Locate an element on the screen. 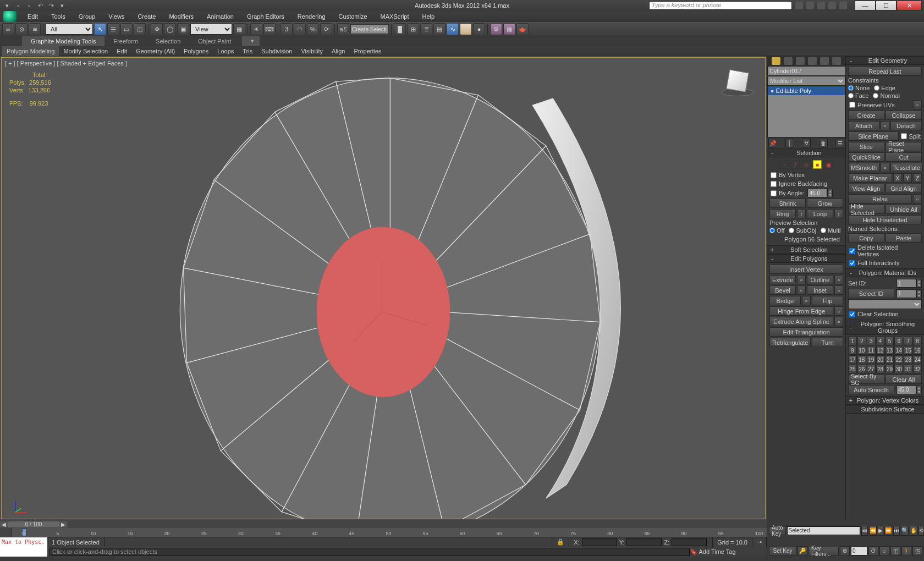  view-align-button: View Align is located at coordinates (866, 188).